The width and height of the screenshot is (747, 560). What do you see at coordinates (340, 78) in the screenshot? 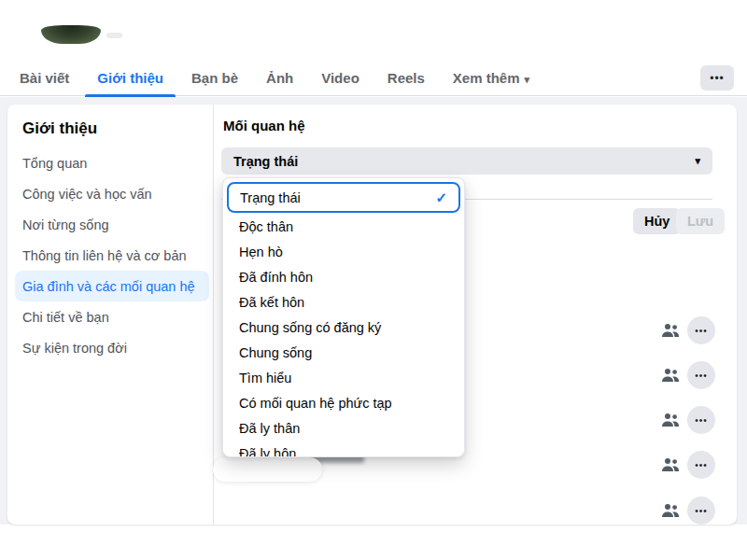
I see `tab-videos: Video` at bounding box center [340, 78].